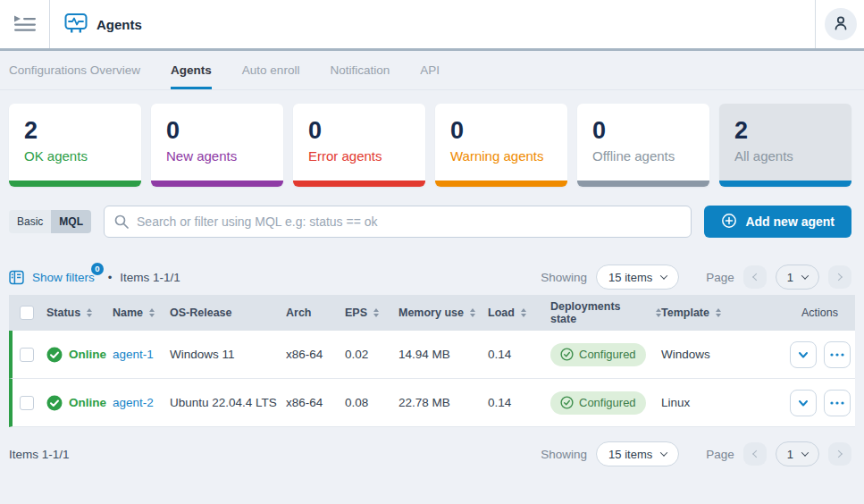  Describe the element at coordinates (443, 313) in the screenshot. I see `column-memory-use: Memory use` at that location.